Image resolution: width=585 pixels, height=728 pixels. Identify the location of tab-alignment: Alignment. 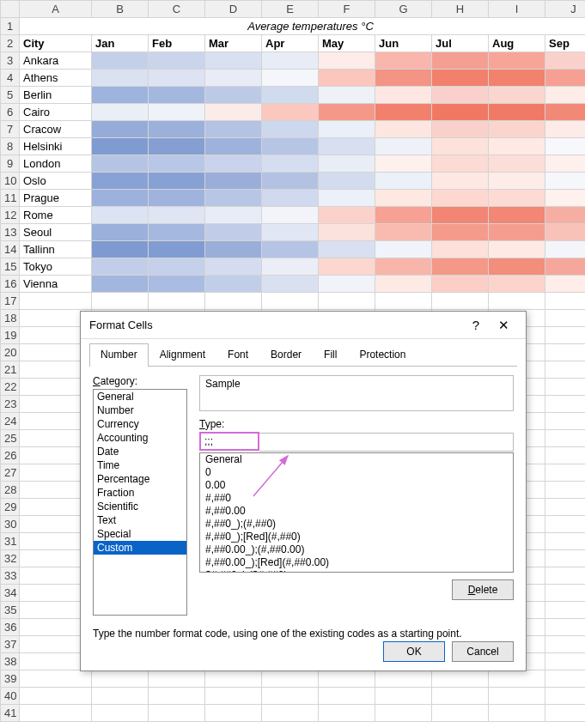
(182, 355).